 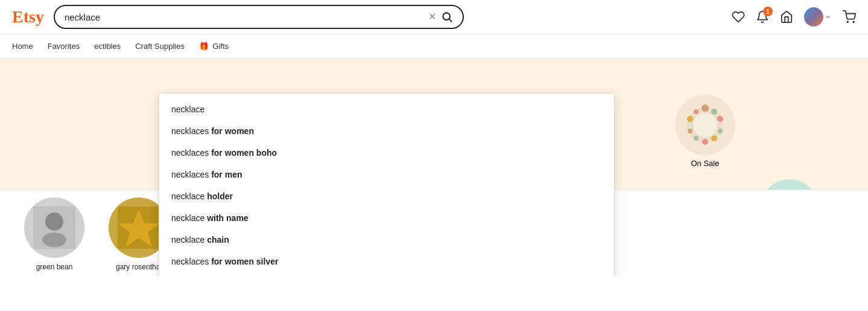 I want to click on nav-gifts: 🎁 Gifts, so click(x=214, y=46).